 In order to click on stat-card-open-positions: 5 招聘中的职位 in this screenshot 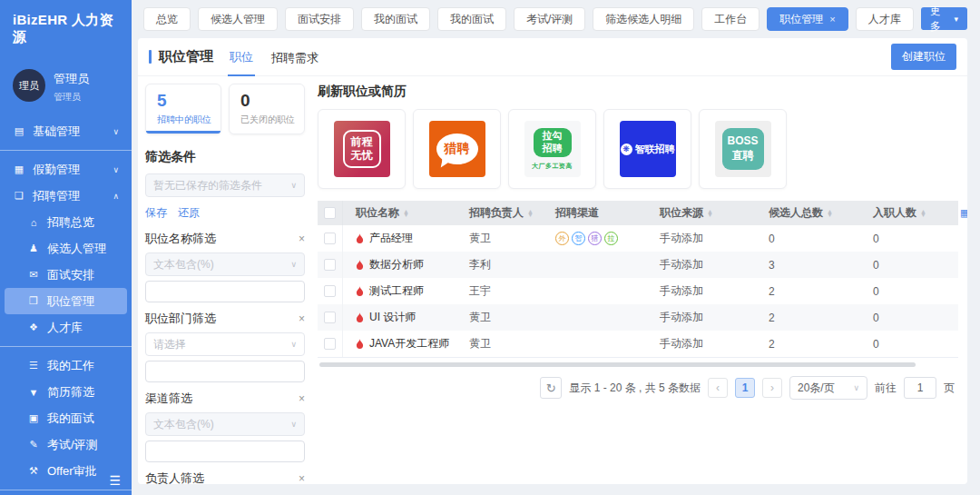, I will do `click(183, 109)`.